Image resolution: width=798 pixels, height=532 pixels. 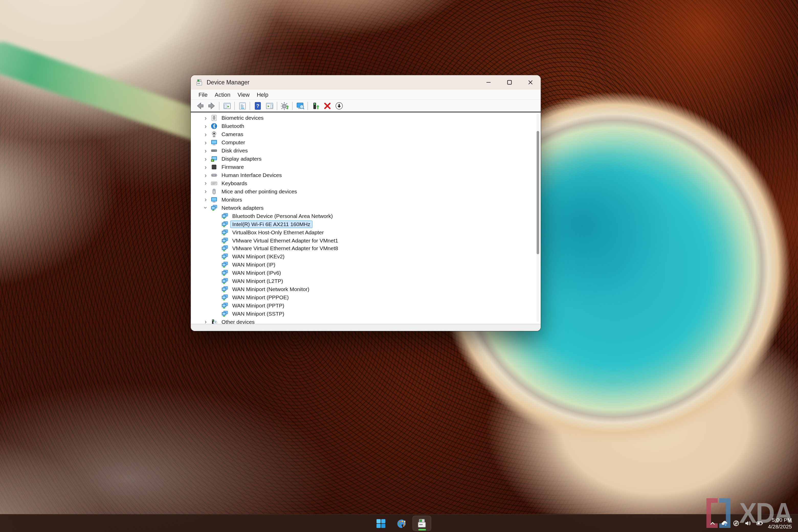 What do you see at coordinates (366, 241) in the screenshot?
I see `tree-item-vmware-vmnet1: VMware Virtual Ethernet Adapter for VMne…` at bounding box center [366, 241].